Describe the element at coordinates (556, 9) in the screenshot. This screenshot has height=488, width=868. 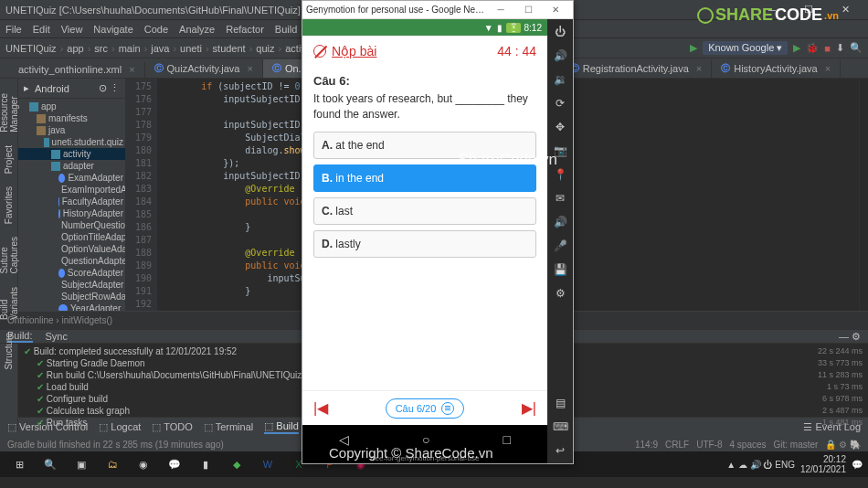
I see `emu-close-button: ✕` at that location.